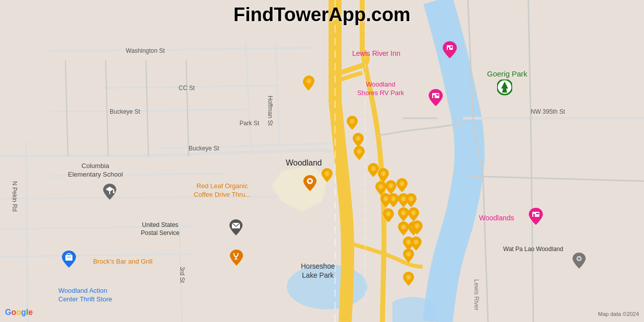 This screenshot has width=644, height=322. I want to click on yellow-pin-19: ⚡, so click(404, 228).